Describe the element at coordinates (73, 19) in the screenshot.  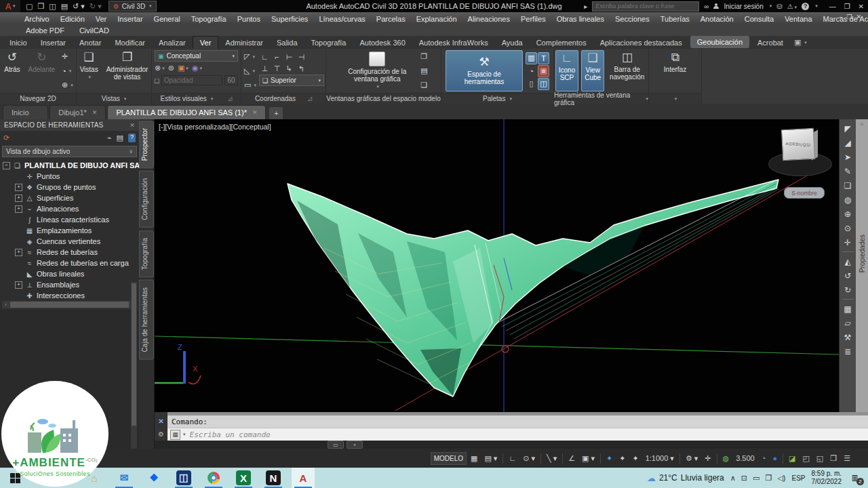
I see `menu-item: Edición` at that location.